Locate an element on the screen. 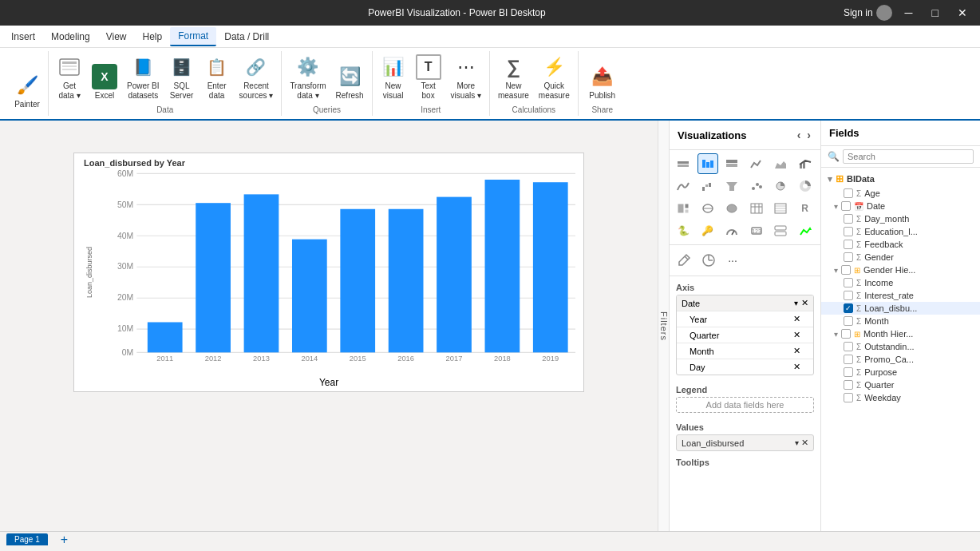  transform-data-button: ⚙️ Transformdata ▾ is located at coordinates (308, 77).